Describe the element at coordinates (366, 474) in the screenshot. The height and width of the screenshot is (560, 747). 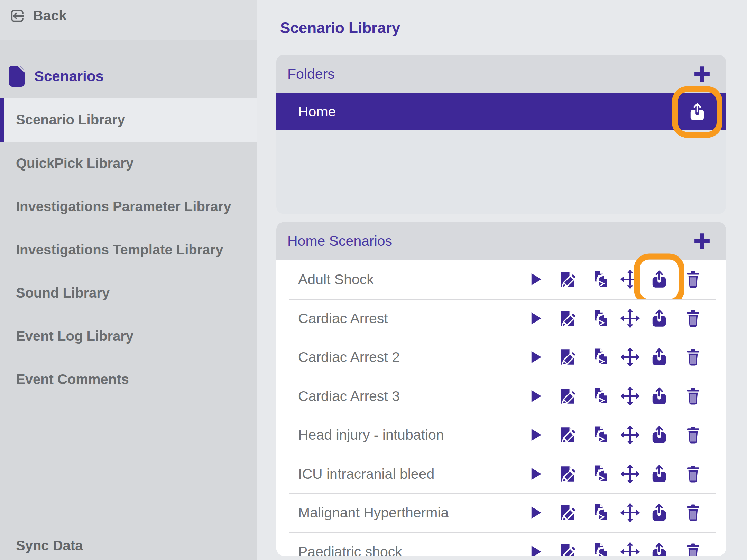
I see `scenario-name: ICU intracranial bleed` at that location.